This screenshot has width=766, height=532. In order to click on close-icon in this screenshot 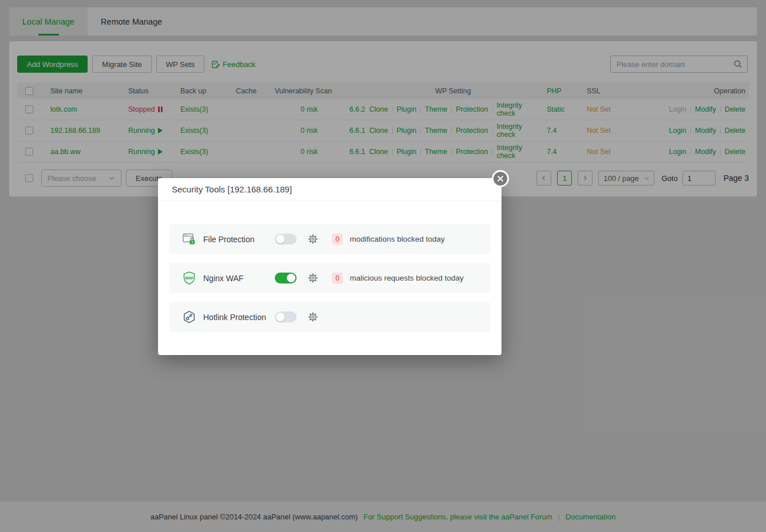, I will do `click(500, 179)`.